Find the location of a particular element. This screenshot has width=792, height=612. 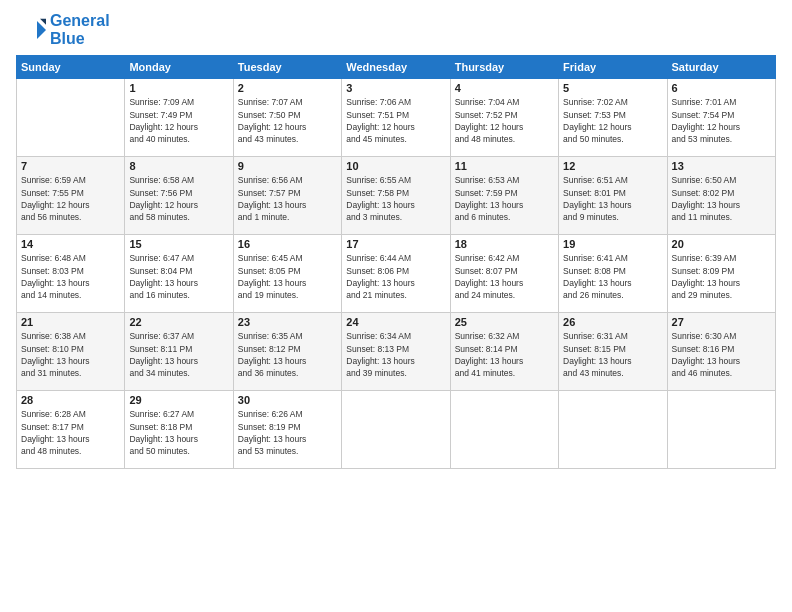

day-info: Sunrise: 6:56 AMSunset: 7:57 PMDaylight:… is located at coordinates (288, 198).